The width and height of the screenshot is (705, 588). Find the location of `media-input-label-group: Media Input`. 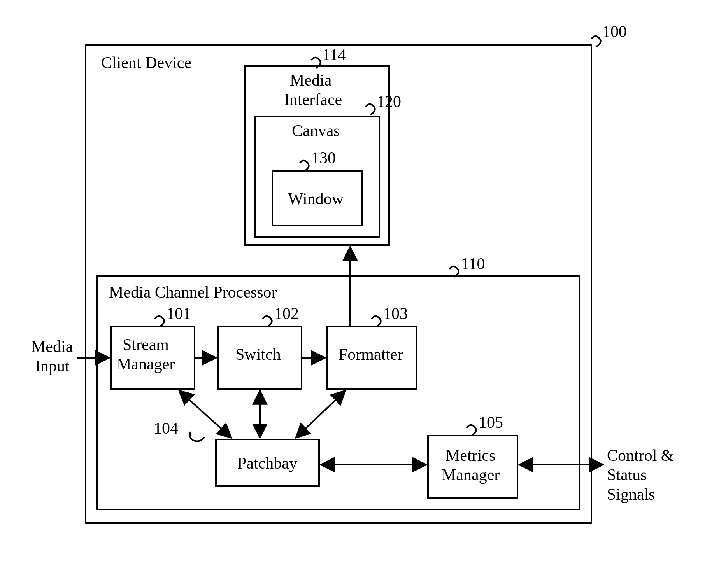

media-input-label-group: Media Input is located at coordinates (52, 356).